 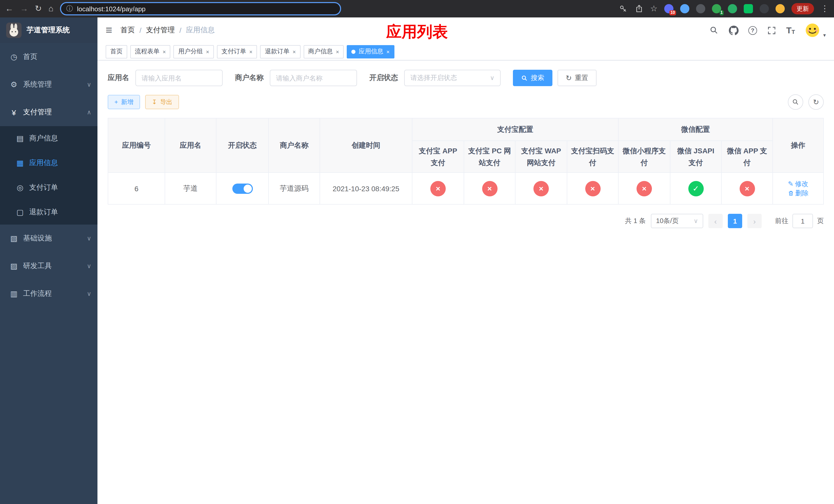 What do you see at coordinates (49, 139) in the screenshot?
I see `sidebar-item-merchant-info: ▤ 商户信息` at bounding box center [49, 139].